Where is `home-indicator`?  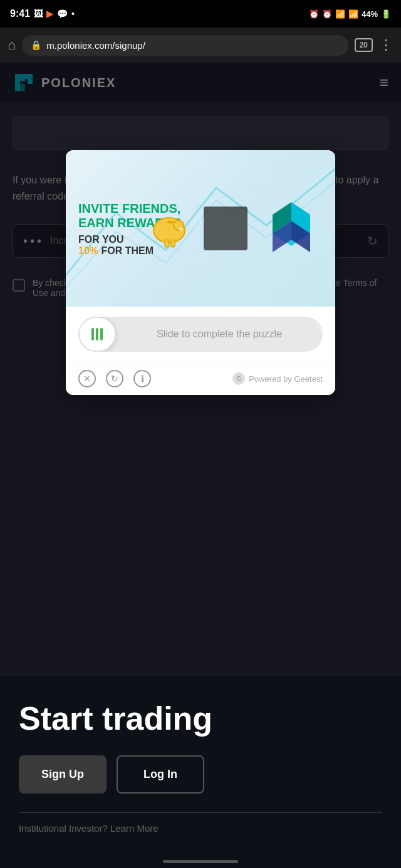
home-indicator is located at coordinates (200, 861).